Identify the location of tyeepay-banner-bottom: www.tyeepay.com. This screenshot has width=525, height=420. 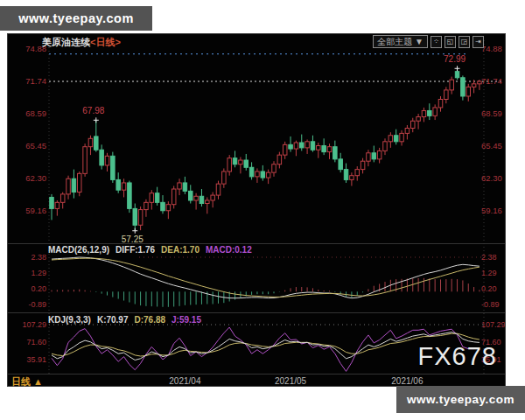
(460, 399).